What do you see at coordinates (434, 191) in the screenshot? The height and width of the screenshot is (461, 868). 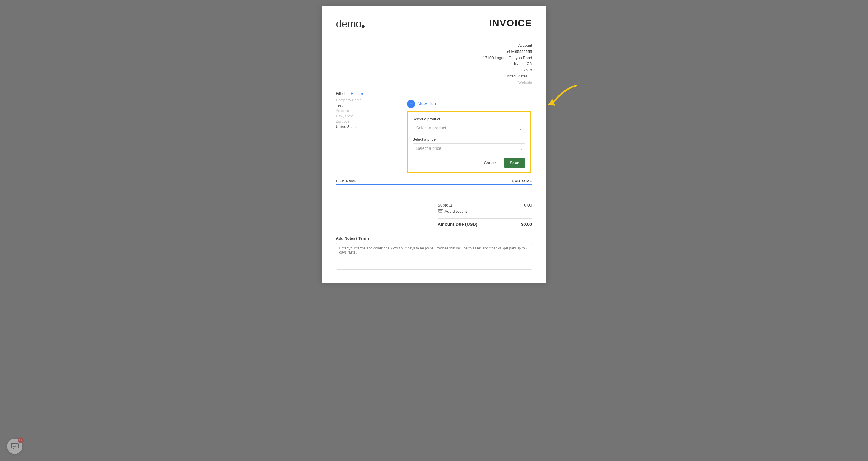 I see `table-row-empty` at bounding box center [434, 191].